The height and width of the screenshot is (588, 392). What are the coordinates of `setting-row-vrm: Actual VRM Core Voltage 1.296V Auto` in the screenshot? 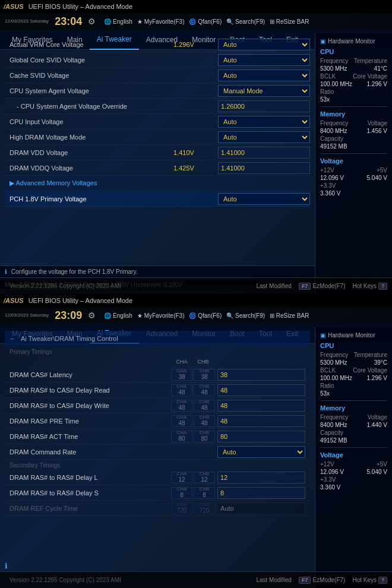 It's located at (157, 45).